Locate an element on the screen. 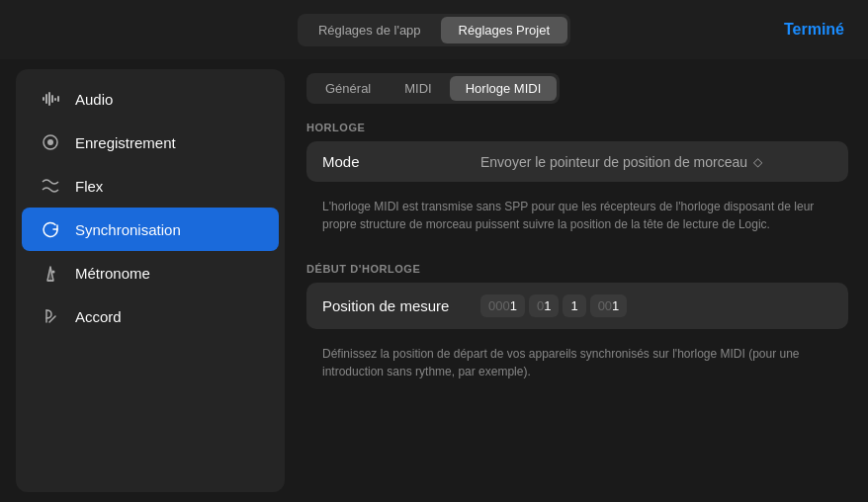  metronome-icon is located at coordinates (50, 273).